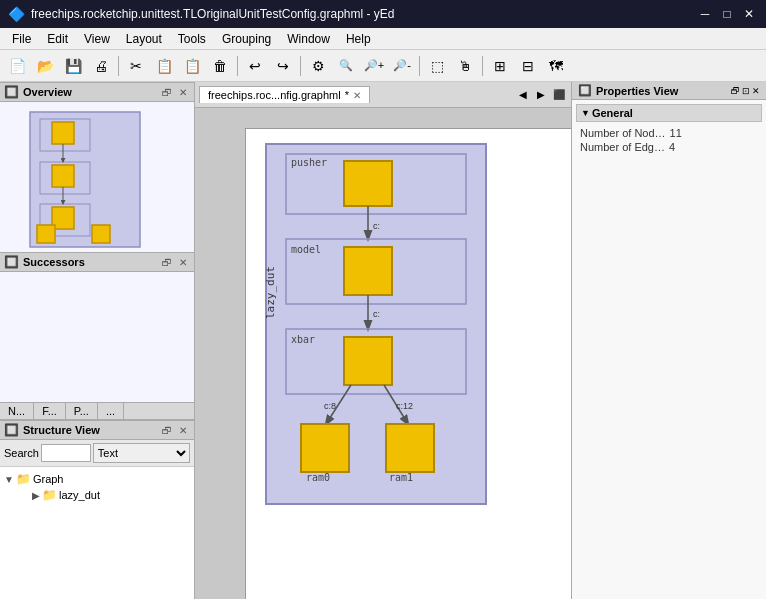 Image resolution: width=766 pixels, height=599 pixels. Describe the element at coordinates (672, 147) in the screenshot. I see `prop-value-edges: 4` at that location.